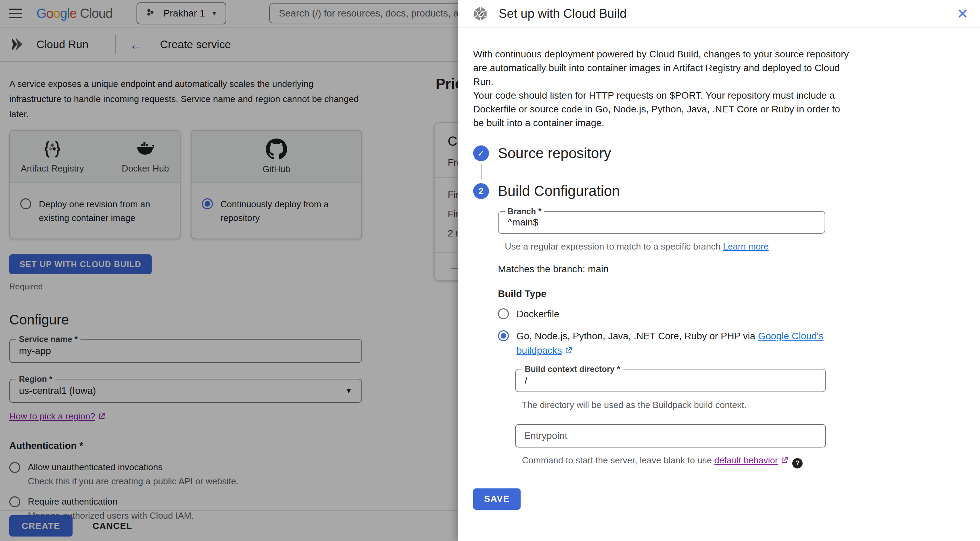  Describe the element at coordinates (719, 14) in the screenshot. I see `panel-header: Set up with Cloud Build ✕` at that location.